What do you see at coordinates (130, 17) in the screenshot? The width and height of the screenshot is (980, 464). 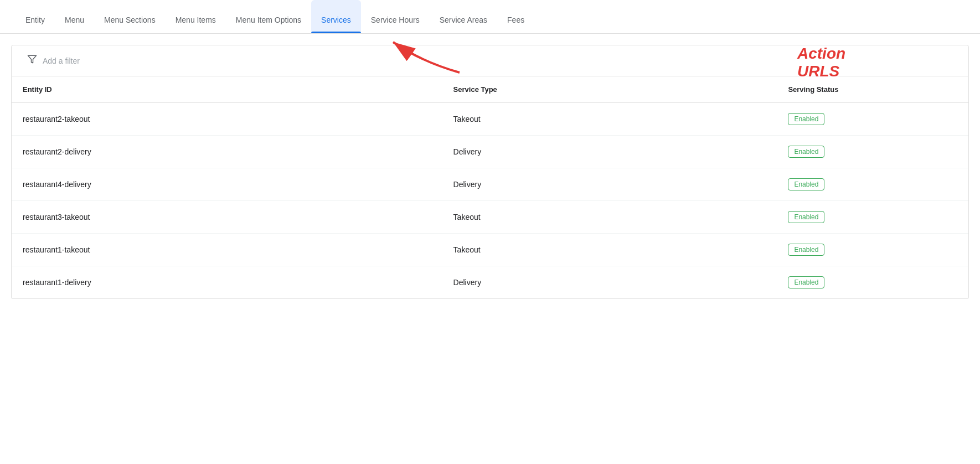 I see `tab-menu-sections: Menu Sections` at bounding box center [130, 17].